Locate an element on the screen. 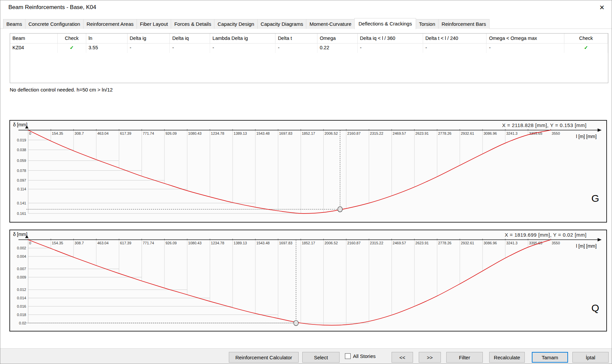 Image resolution: width=612 pixels, height=364 pixels. x-tick-label: 1697.83 is located at coordinates (286, 133).